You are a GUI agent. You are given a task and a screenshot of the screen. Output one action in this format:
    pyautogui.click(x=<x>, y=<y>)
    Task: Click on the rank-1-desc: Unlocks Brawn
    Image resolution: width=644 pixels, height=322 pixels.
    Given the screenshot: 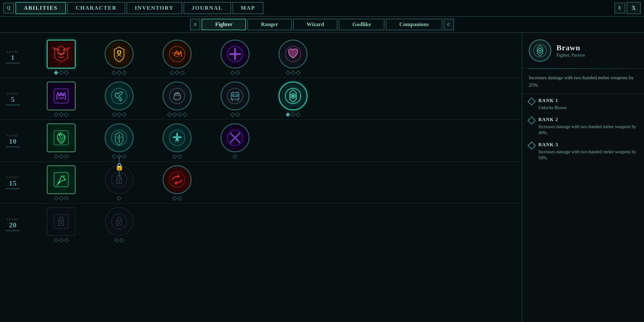 What is the action you would take?
    pyautogui.click(x=553, y=108)
    